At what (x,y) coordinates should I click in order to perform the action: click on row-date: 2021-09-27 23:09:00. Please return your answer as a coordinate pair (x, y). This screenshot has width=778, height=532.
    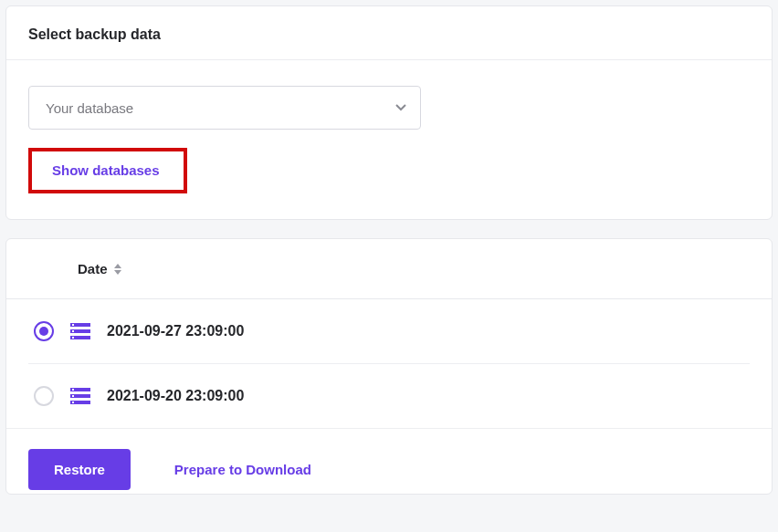
    Looking at the image, I should click on (175, 331).